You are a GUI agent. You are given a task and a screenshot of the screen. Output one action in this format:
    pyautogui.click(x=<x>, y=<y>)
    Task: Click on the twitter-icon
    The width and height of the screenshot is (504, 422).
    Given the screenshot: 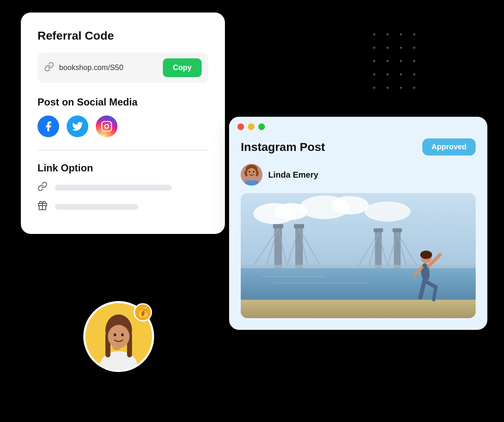 What is the action you would take?
    pyautogui.click(x=77, y=126)
    